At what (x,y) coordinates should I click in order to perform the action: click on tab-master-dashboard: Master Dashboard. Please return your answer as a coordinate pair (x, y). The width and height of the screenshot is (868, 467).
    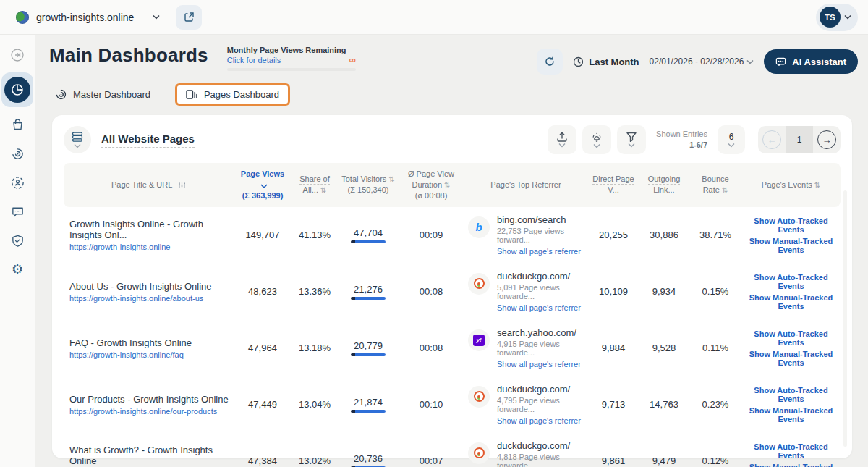
    Looking at the image, I should click on (103, 94).